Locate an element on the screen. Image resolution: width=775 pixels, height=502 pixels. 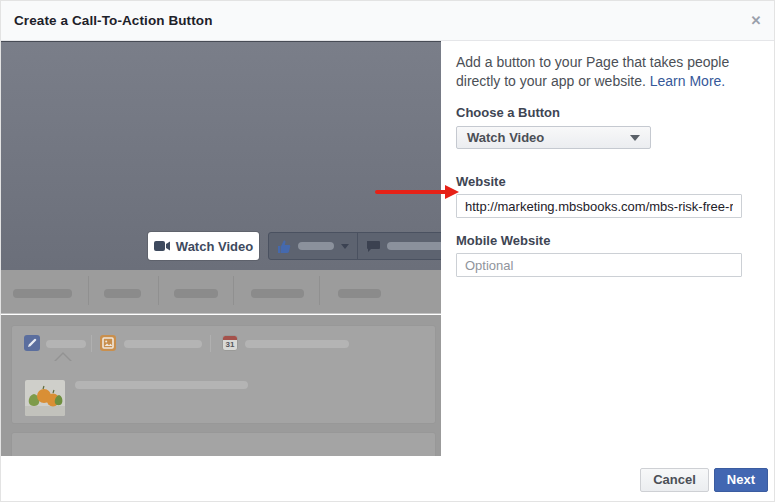
photo-icon is located at coordinates (108, 343).